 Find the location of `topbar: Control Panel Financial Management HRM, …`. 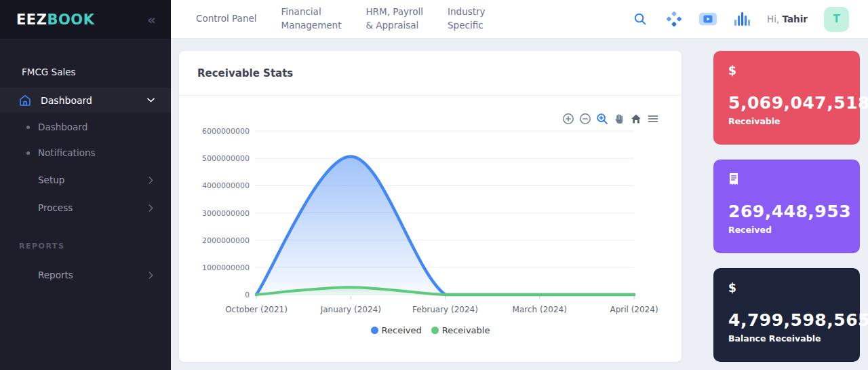

topbar: Control Panel Financial Management HRM, … is located at coordinates (519, 19).